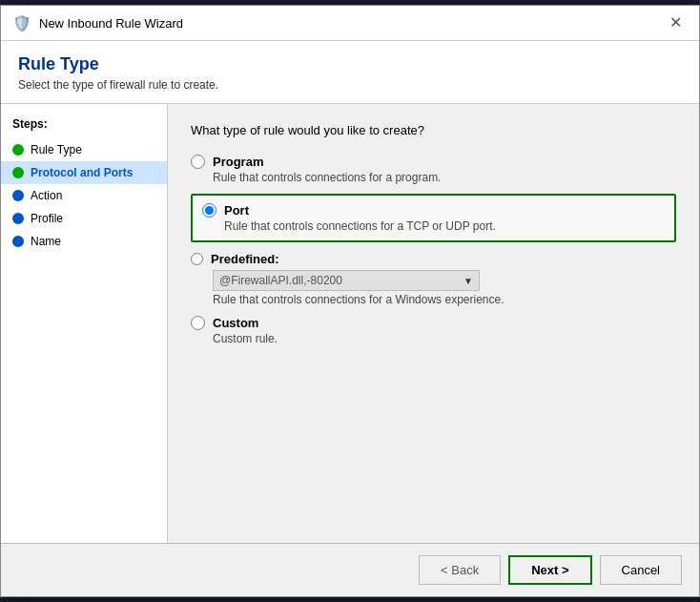  What do you see at coordinates (350, 85) in the screenshot?
I see `page-subtitle: Select the type of firewall rule to crea…` at bounding box center [350, 85].